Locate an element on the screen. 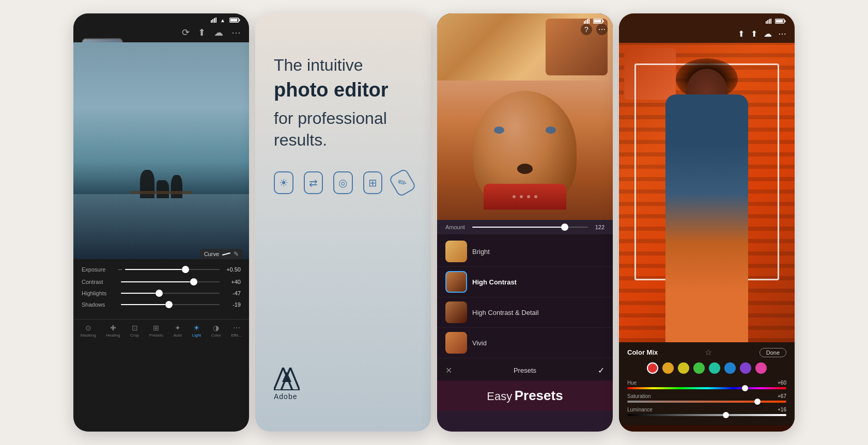 The height and width of the screenshot is (445, 868). color-mix-header: Color Mix ☆ Done is located at coordinates (707, 352).